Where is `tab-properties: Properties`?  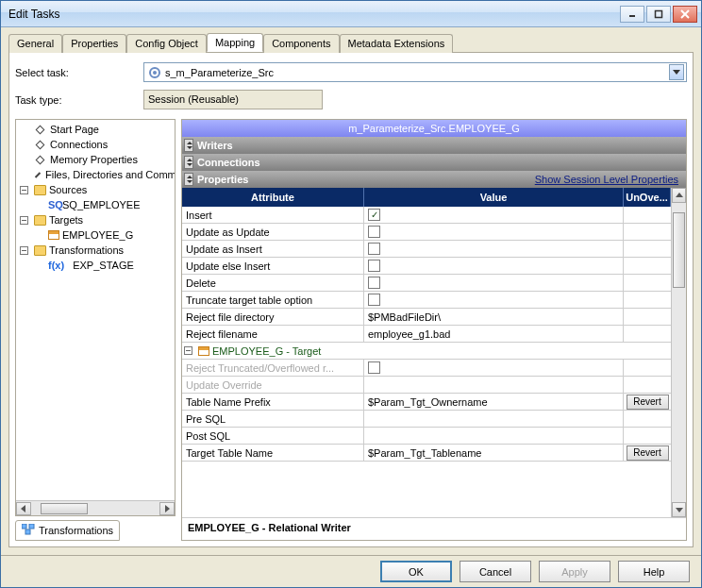
tab-properties: Properties is located at coordinates (94, 43).